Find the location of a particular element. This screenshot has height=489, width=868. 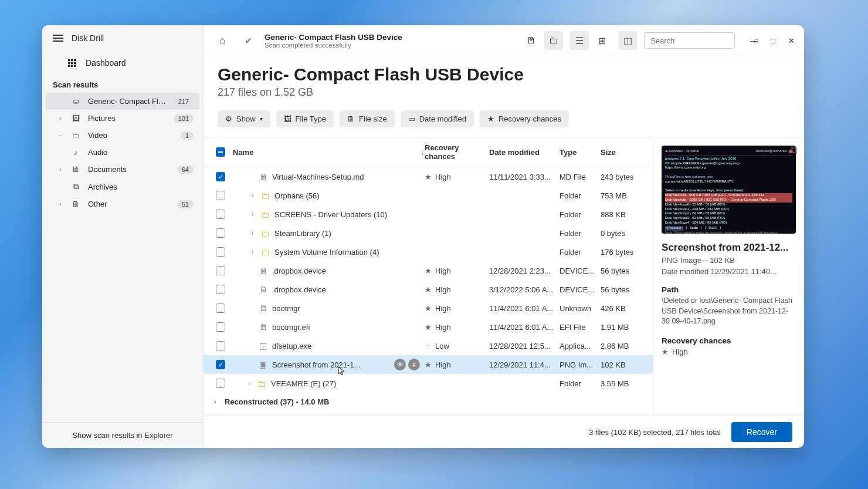

footer: 3 files (102 KB) selected, 217 files tot… is located at coordinates (504, 432).